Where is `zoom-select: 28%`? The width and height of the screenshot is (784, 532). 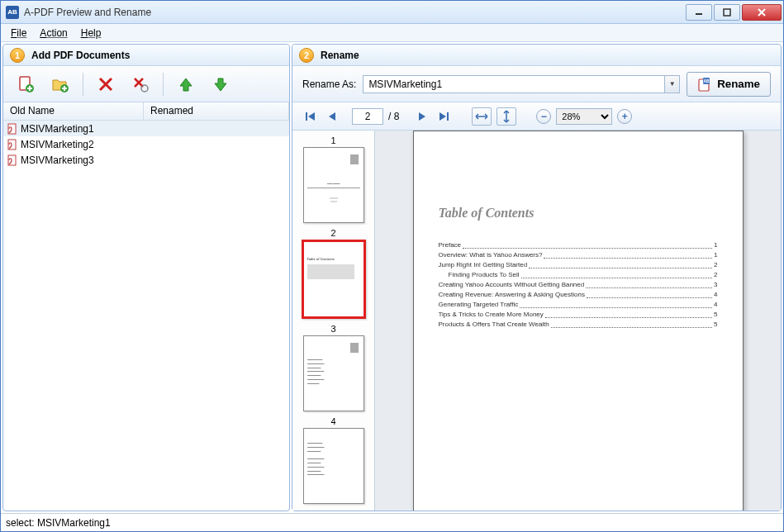 zoom-select: 28% is located at coordinates (584, 116).